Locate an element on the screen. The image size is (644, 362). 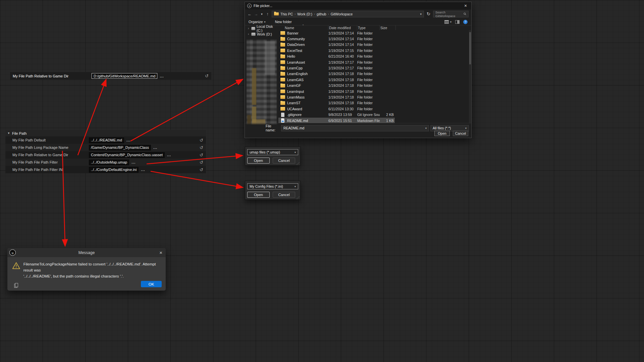
file-row: LearnEnglish1/19/2024 17:18File folder is located at coordinates (337, 74).